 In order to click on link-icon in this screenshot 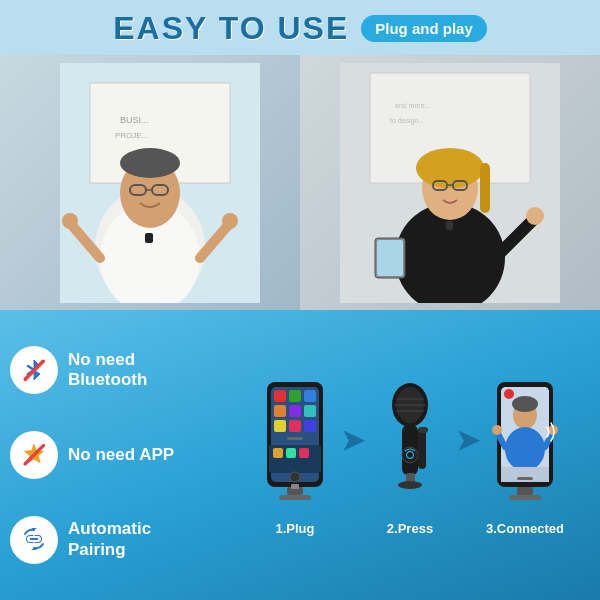, I will do `click(34, 540)`.